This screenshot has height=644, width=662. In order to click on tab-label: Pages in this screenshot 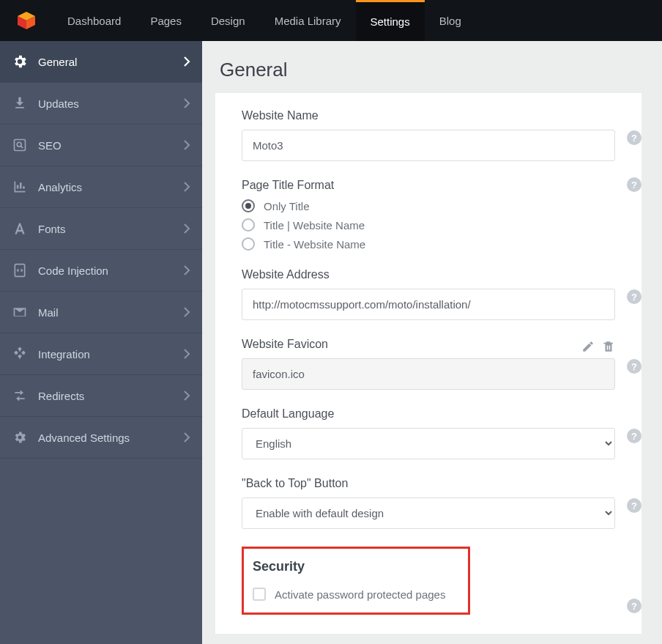, I will do `click(166, 21)`.